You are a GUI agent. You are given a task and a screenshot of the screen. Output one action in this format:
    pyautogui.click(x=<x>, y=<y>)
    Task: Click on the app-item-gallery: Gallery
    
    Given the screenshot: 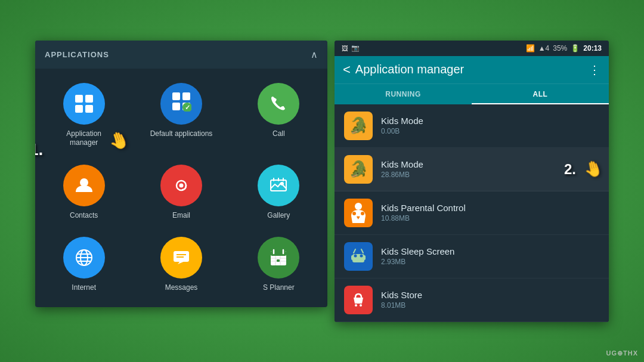 What is the action you would take?
    pyautogui.click(x=279, y=193)
    